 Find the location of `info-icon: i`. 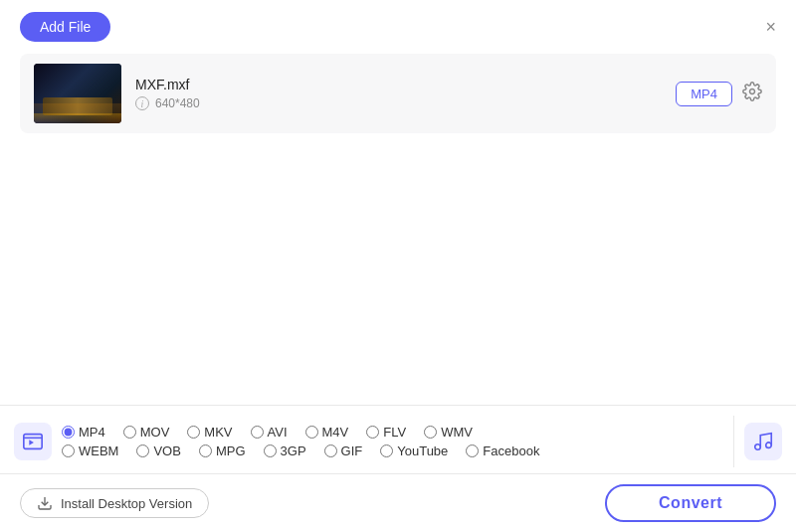

info-icon: i is located at coordinates (142, 103).